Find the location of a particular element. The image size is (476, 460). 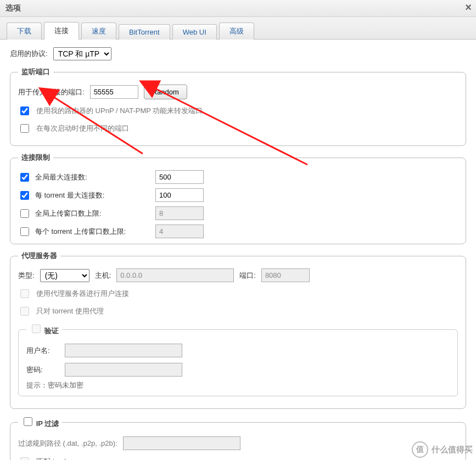

proxy-port-label: 端口: is located at coordinates (248, 276).